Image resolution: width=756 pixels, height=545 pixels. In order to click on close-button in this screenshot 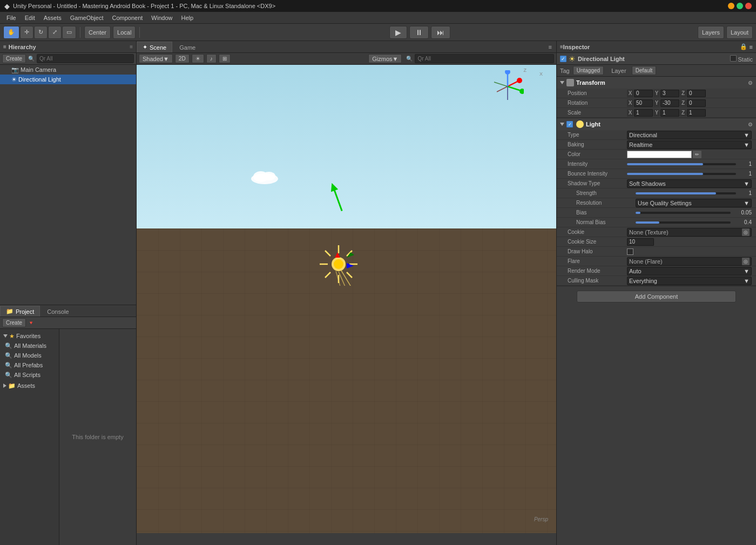, I will do `click(748, 6)`.